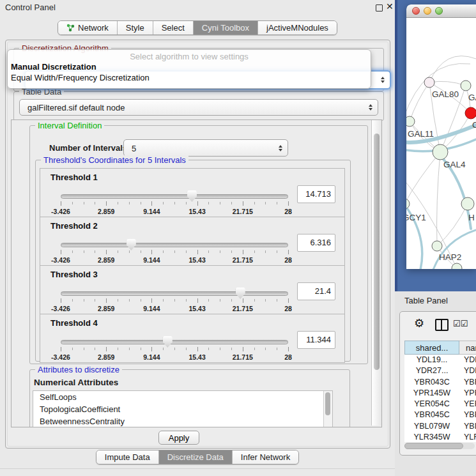  What do you see at coordinates (70, 125) in the screenshot?
I see `group-title-interval-definition: Interval Definition` at bounding box center [70, 125].